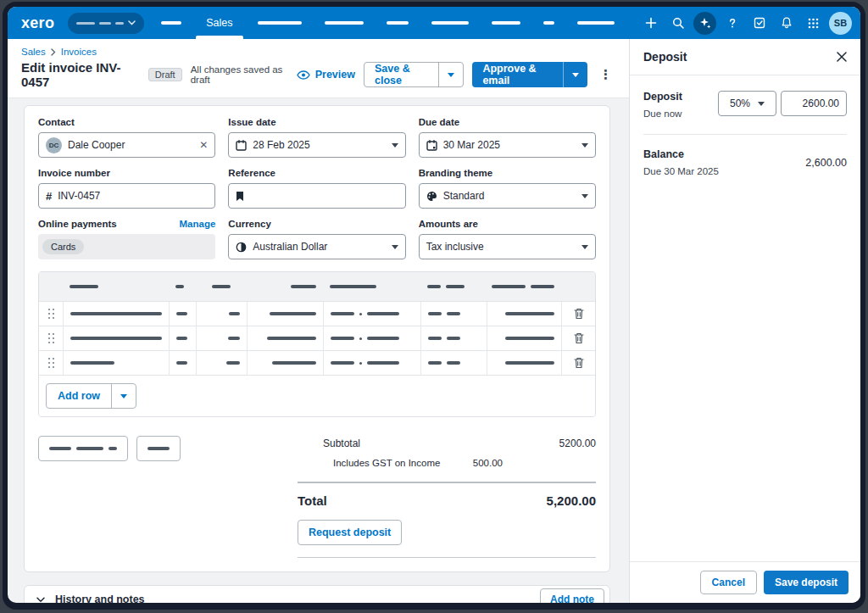 The image size is (868, 613). What do you see at coordinates (317, 593) in the screenshot?
I see `history-and-notes-bar: History and notes Add note` at bounding box center [317, 593].